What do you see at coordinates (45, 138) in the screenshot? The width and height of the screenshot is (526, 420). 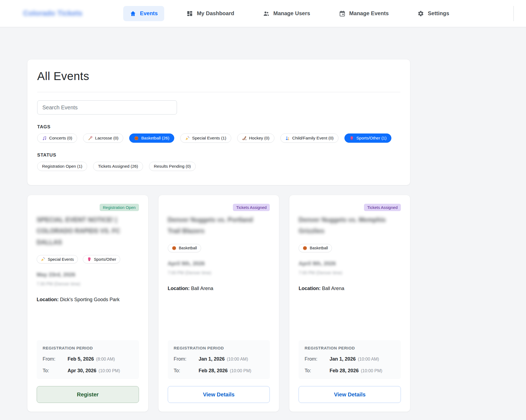 I see `music-icon` at bounding box center [45, 138].